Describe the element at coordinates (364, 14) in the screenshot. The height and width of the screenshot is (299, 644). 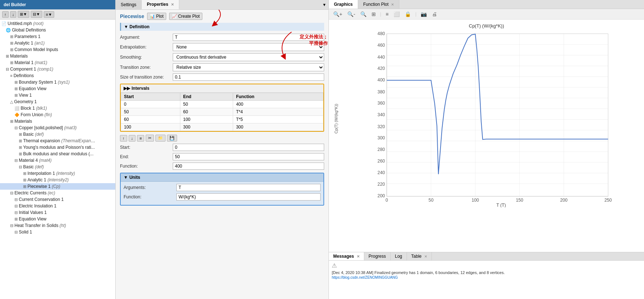
I see `zoom-box-btn: 🔍` at that location.